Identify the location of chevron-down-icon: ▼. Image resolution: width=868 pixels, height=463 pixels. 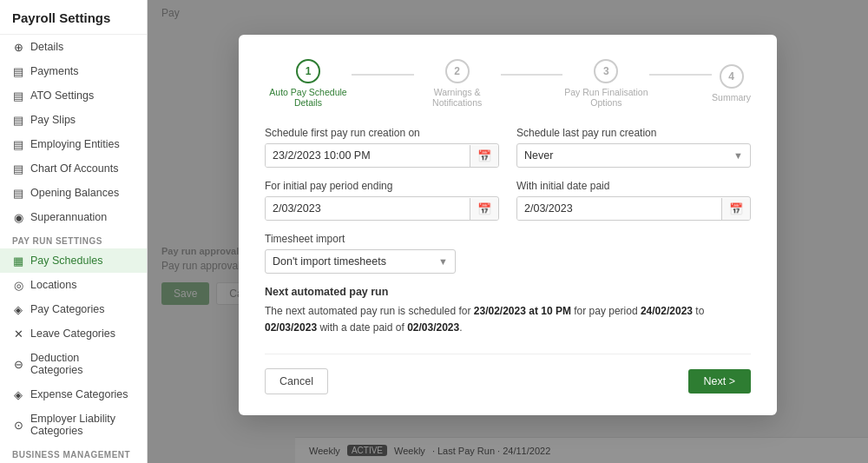
(738, 155).